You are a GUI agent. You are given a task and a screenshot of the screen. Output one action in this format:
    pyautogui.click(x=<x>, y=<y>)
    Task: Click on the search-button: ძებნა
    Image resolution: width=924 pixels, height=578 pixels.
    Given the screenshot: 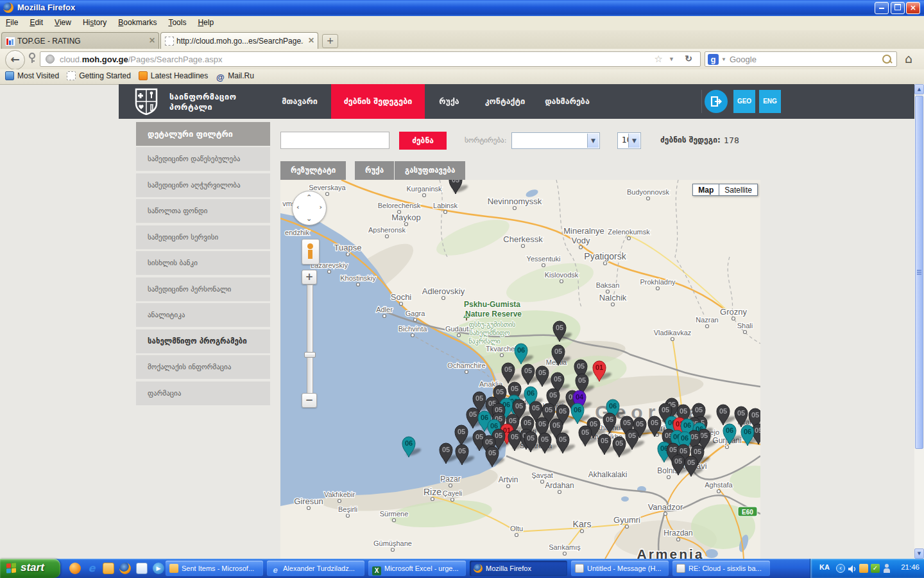 What is the action you would take?
    pyautogui.click(x=423, y=141)
    